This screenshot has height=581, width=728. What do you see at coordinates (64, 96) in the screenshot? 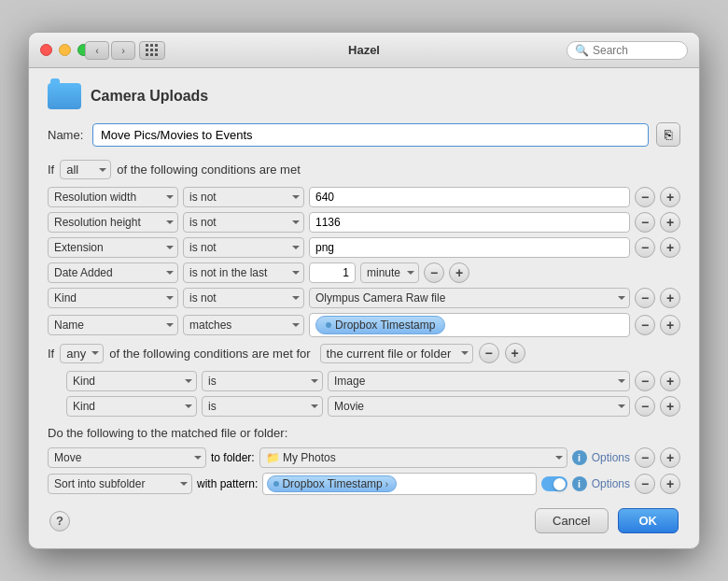
I see `folder-icon` at bounding box center [64, 96].